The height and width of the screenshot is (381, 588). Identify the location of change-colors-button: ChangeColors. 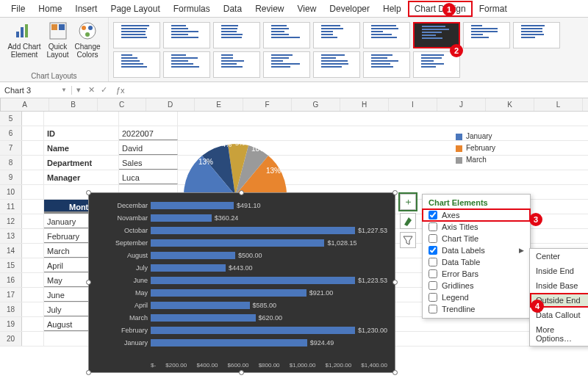
(88, 40).